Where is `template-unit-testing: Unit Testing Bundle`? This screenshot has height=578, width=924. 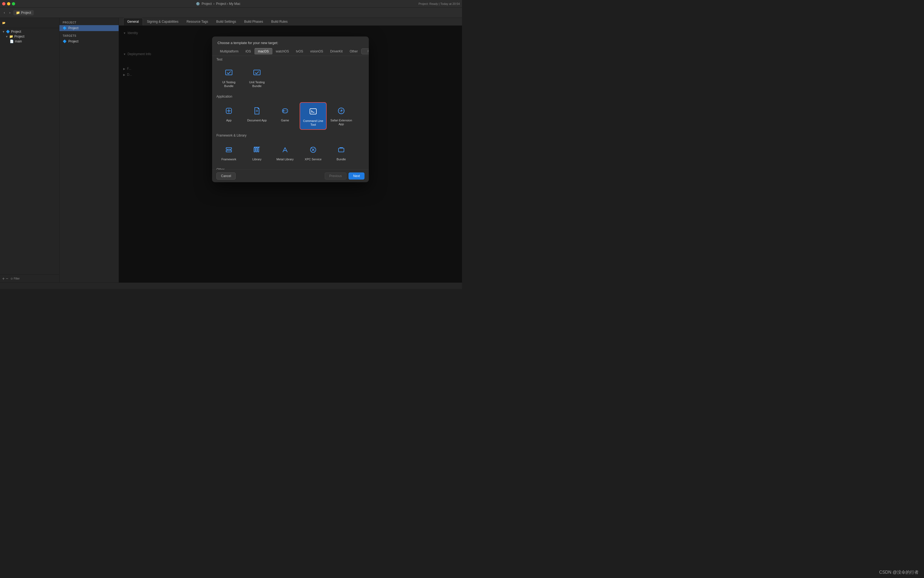 template-unit-testing: Unit Testing Bundle is located at coordinates (257, 78).